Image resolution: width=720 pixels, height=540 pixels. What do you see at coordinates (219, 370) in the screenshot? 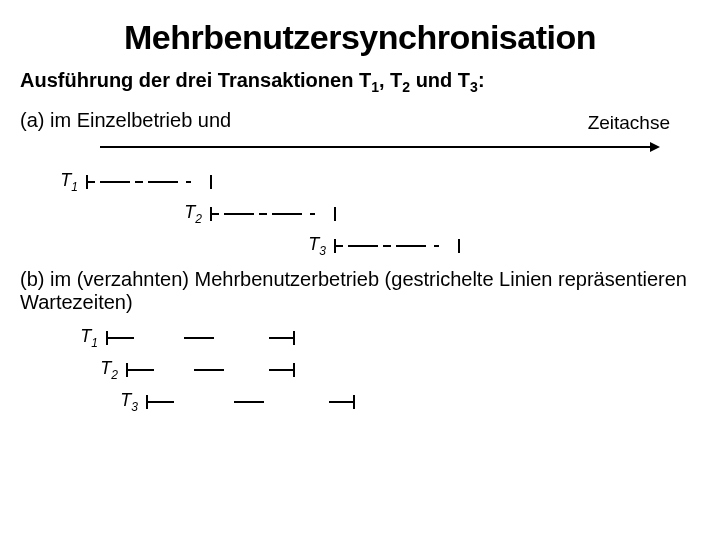
I see `t2-segments-icon` at bounding box center [219, 370].